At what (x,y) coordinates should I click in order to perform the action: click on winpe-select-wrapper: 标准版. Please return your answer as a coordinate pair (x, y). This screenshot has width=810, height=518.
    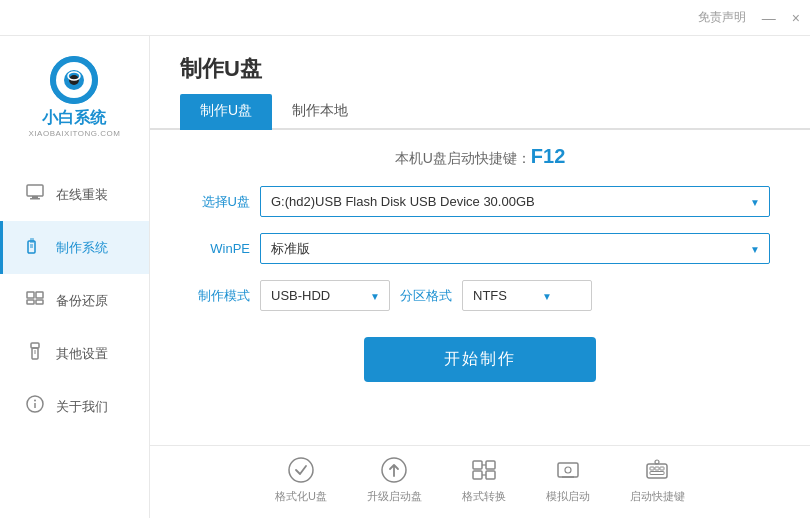
    Looking at the image, I should click on (515, 248).